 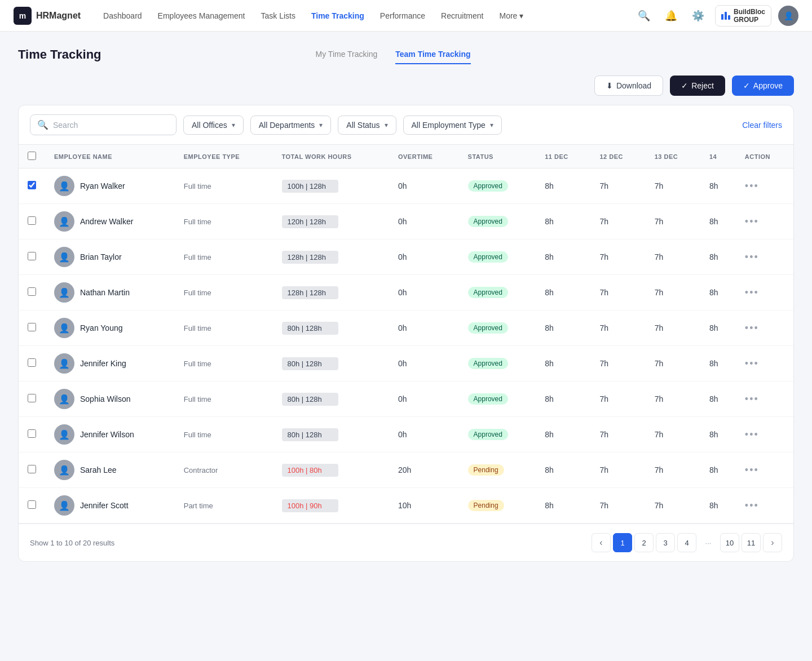 I want to click on tab-team-time-tracking: Team Time Tracking, so click(x=433, y=55).